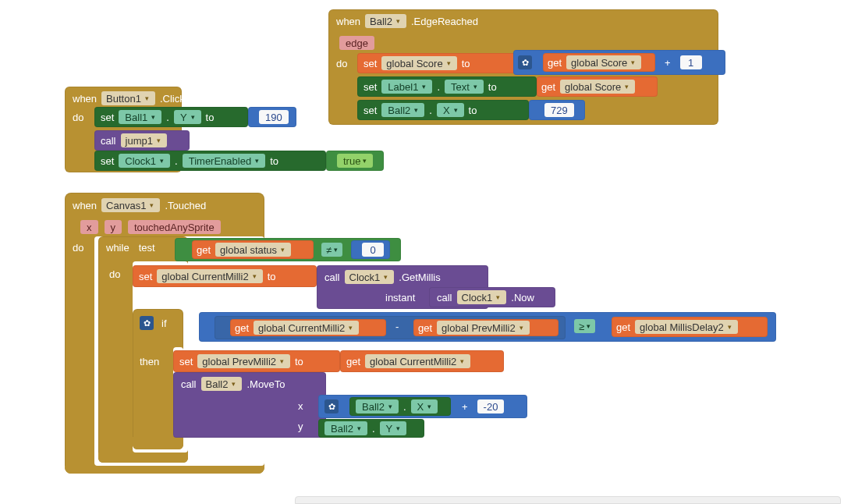 This screenshot has height=504, width=844. I want to click on set-clock1-timerenabled: set Clock1 . TimerEnabled to, so click(211, 161).